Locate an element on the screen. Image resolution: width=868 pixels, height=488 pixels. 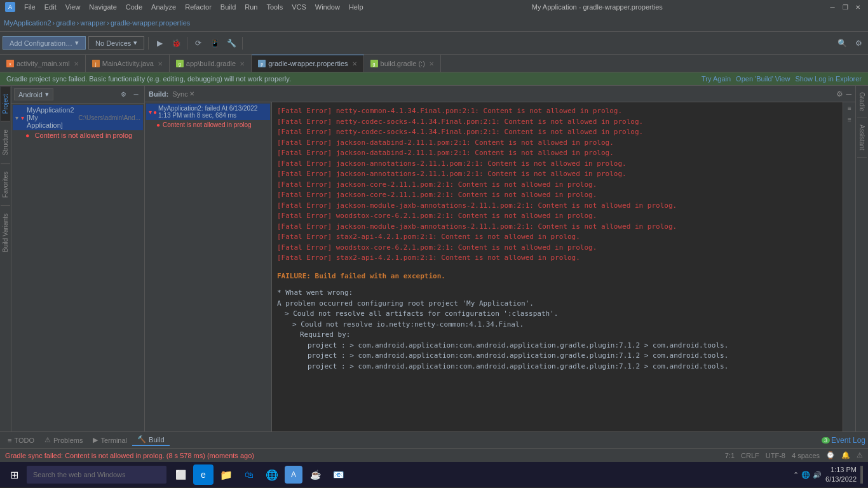
run-button: ▶ is located at coordinates (159, 43).